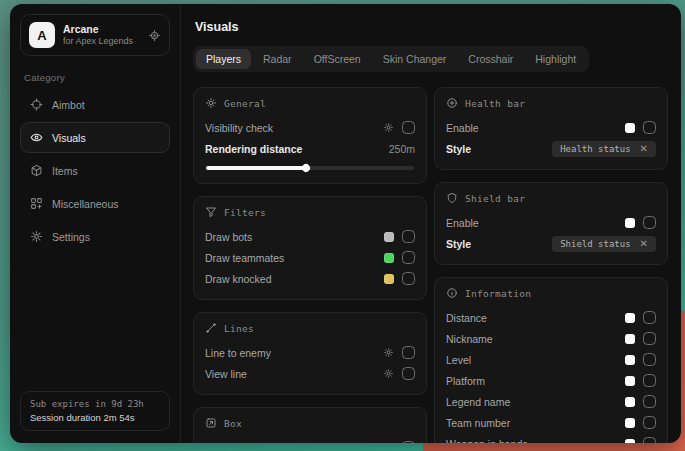 The height and width of the screenshot is (451, 685). I want to click on brand-card: A Arcane for Apex Legends, so click(95, 35).